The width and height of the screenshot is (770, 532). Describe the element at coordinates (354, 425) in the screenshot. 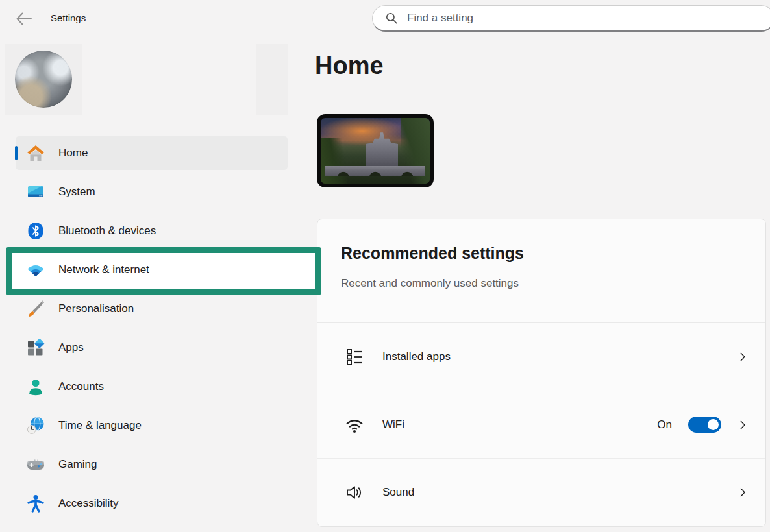

I see `wifi-icon` at that location.